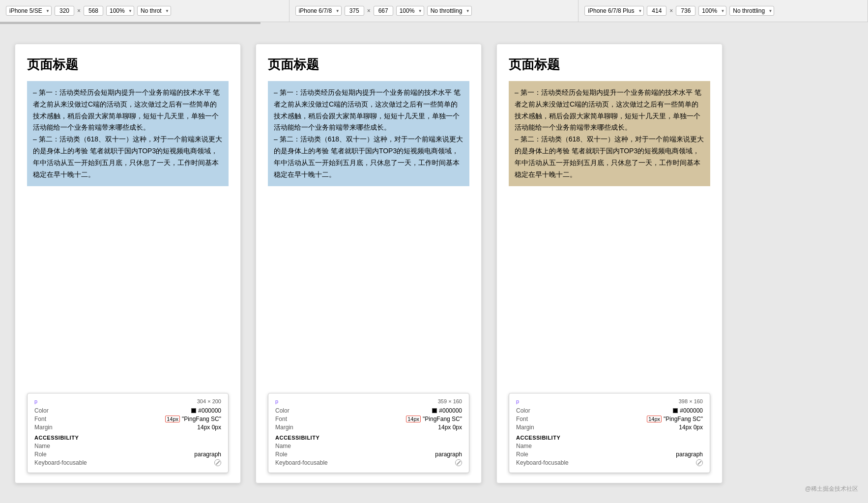  What do you see at coordinates (369, 411) in the screenshot?
I see `inspector-color-row-2: Color #000000` at bounding box center [369, 411].